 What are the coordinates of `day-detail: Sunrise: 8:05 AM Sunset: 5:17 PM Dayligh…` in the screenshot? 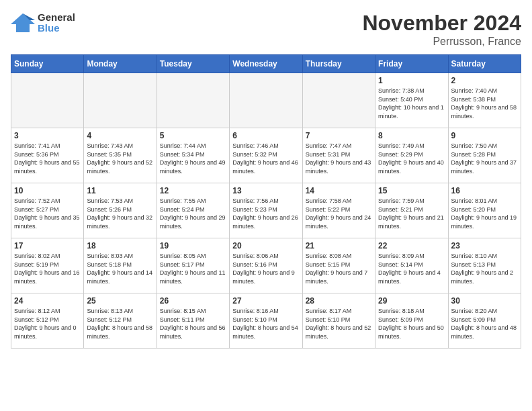 It's located at (193, 269).